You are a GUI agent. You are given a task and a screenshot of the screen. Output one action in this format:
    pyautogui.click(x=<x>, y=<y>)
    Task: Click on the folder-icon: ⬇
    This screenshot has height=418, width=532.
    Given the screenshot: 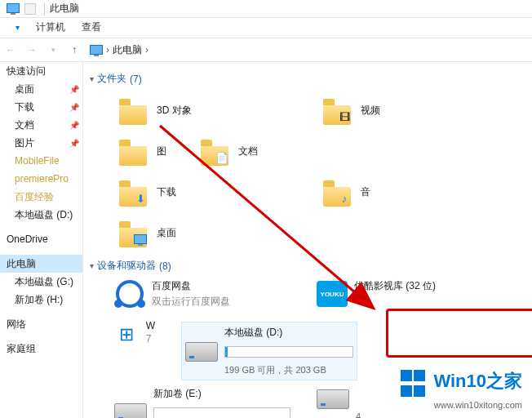 What is the action you would take?
    pyautogui.click(x=134, y=192)
    